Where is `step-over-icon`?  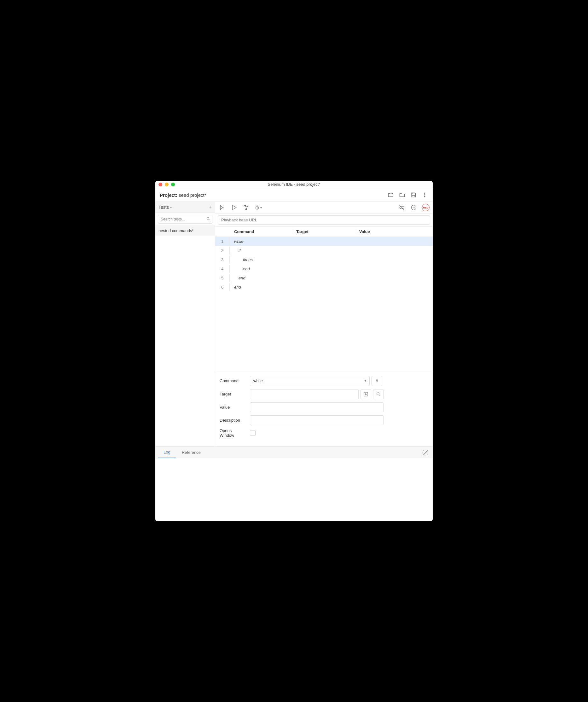
step-over-icon is located at coordinates (246, 207).